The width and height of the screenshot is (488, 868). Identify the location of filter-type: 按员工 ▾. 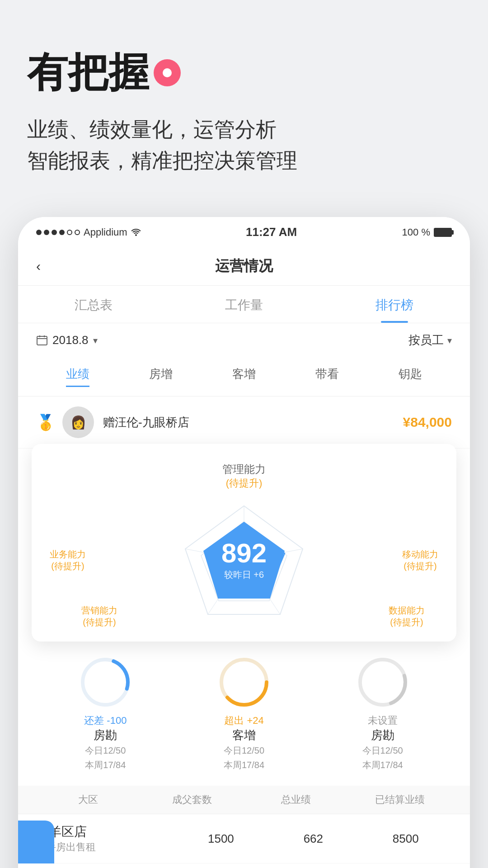
(430, 340).